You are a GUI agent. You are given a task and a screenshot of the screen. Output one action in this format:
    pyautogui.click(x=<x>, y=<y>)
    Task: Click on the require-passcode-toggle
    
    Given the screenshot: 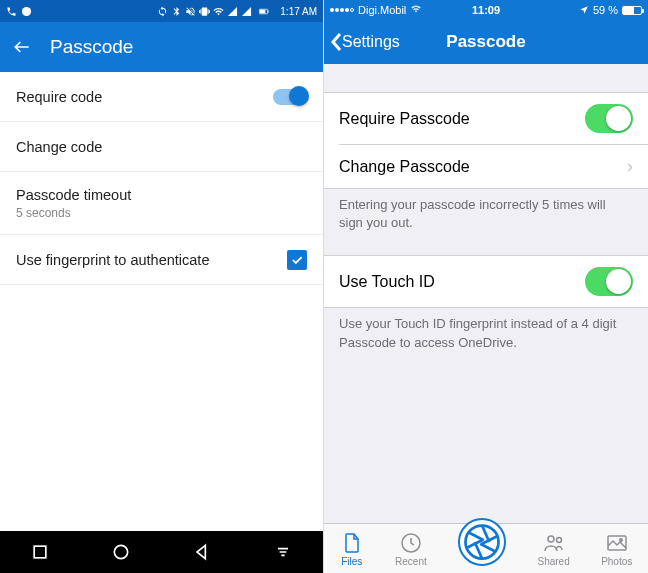 What is the action you would take?
    pyautogui.click(x=609, y=118)
    